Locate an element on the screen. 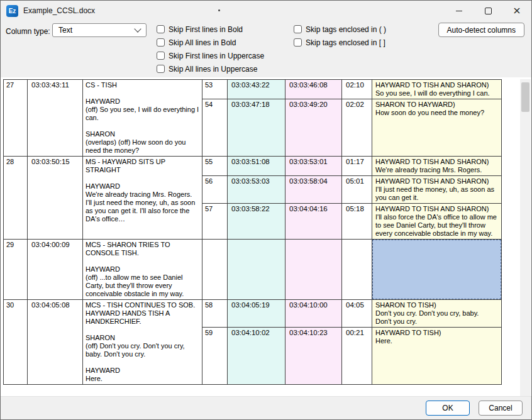 Image resolution: width=532 pixels, height=420 pixels. subtitle-duration-cell: 05:01 is located at coordinates (357, 190).